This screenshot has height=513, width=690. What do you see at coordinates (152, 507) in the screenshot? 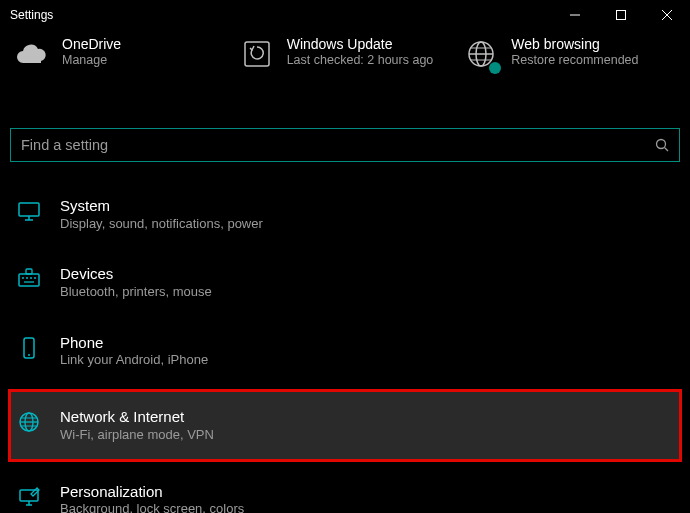
I see `category-sub: Background, lock screen, colors` at bounding box center [152, 507].